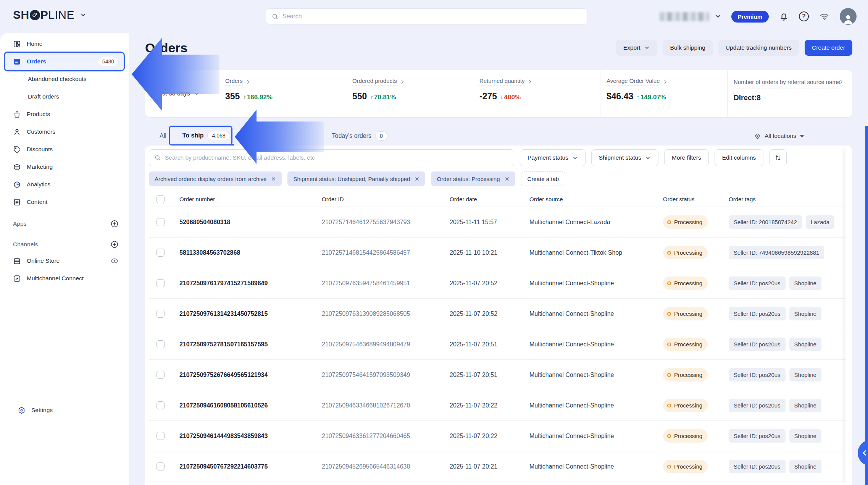  What do you see at coordinates (211, 179) in the screenshot?
I see `filter-chip-label: Archived orders: display orders from arc…` at bounding box center [211, 179].